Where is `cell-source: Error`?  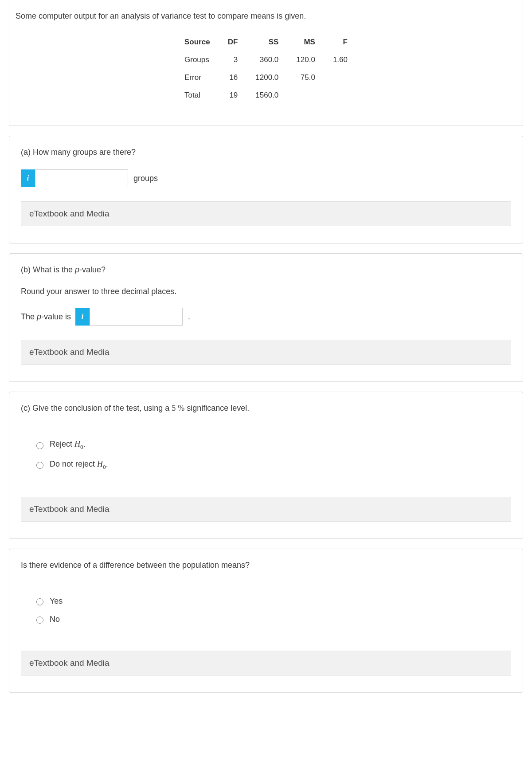 cell-source: Error is located at coordinates (197, 78).